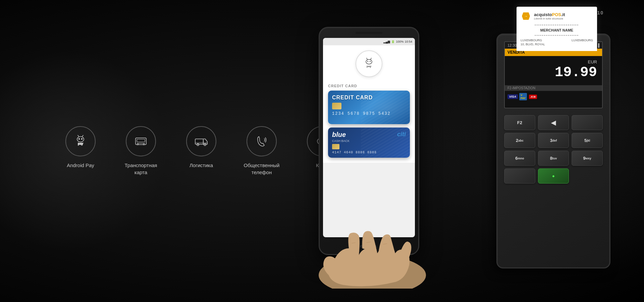 This screenshot has width=644, height=302. What do you see at coordinates (557, 30) in the screenshot?
I see `receipt-merchant-name: MERCHANT NAME` at bounding box center [557, 30].